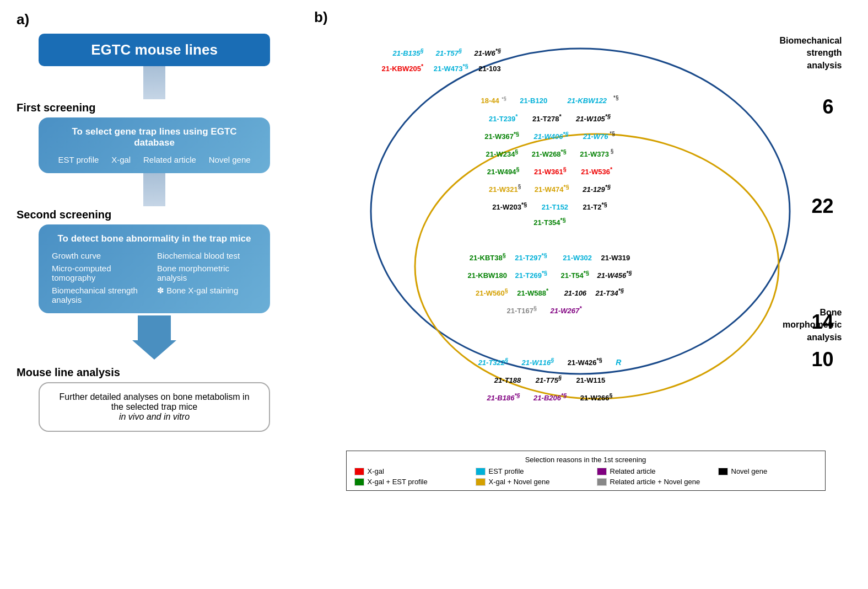  What do you see at coordinates (723, 472) in the screenshot?
I see `legend-novel-color` at bounding box center [723, 472].